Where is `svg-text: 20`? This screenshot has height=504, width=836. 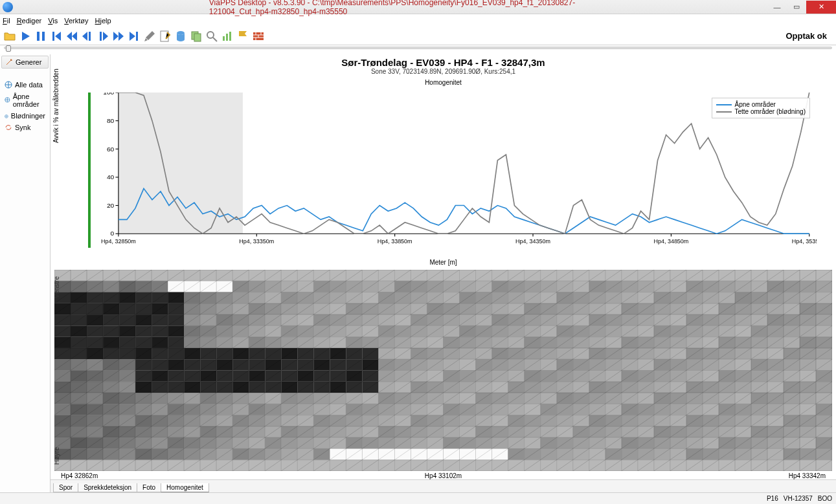 svg-text: 20 is located at coordinates (111, 206).